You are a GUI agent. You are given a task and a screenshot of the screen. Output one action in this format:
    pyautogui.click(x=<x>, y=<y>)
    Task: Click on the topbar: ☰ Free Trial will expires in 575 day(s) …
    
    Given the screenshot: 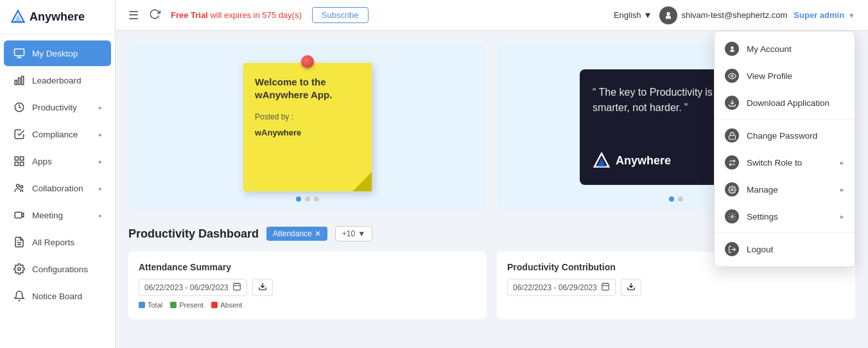 What is the action you would take?
    pyautogui.click(x=492, y=15)
    